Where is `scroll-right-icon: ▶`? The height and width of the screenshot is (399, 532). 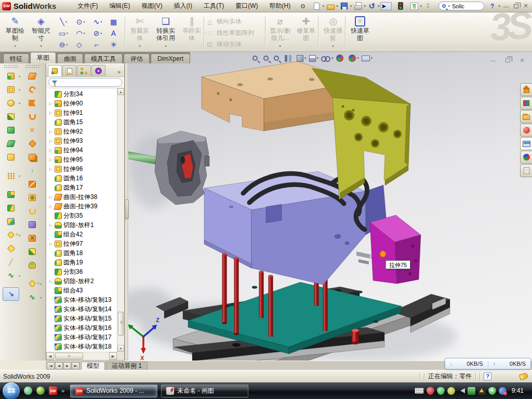 scroll-right-icon: ▶ is located at coordinates (113, 356).